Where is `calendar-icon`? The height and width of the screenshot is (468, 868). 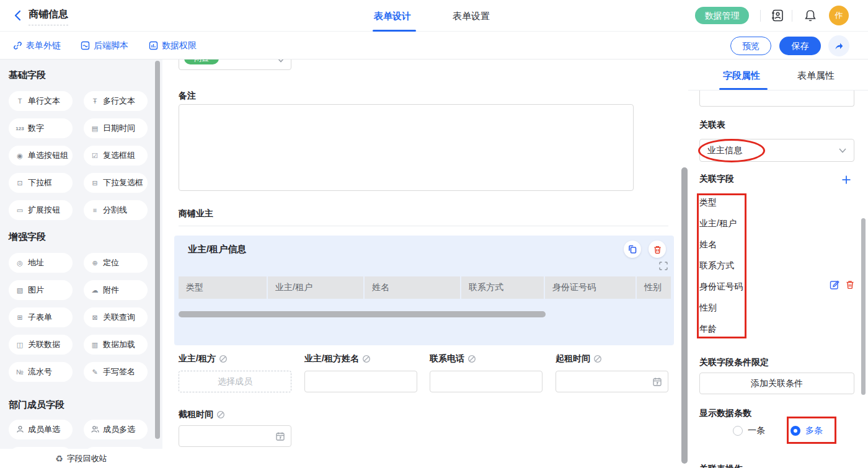
calendar-icon is located at coordinates (657, 383).